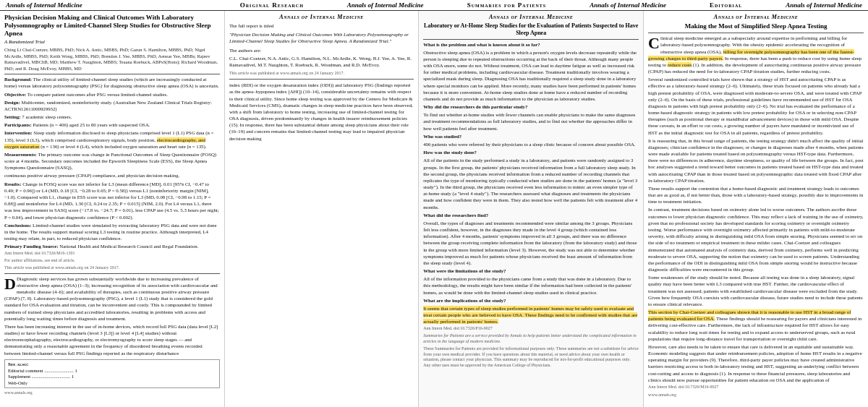 This screenshot has height=407, width=868. What do you see at coordinates (756, 387) in the screenshot?
I see `col4-doi: Ann Intern Med. doi:10.7326/M16-9027` at bounding box center [756, 387].